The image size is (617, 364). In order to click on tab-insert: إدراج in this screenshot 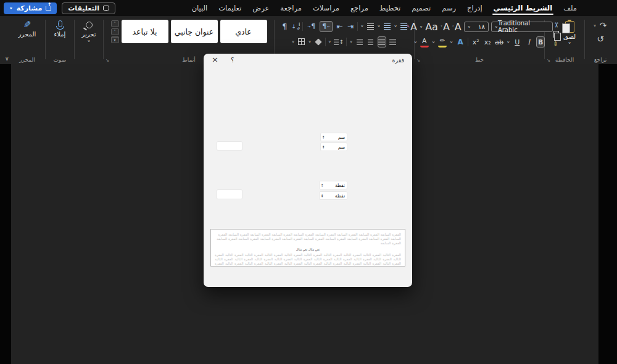, I will do `click(475, 8)`.